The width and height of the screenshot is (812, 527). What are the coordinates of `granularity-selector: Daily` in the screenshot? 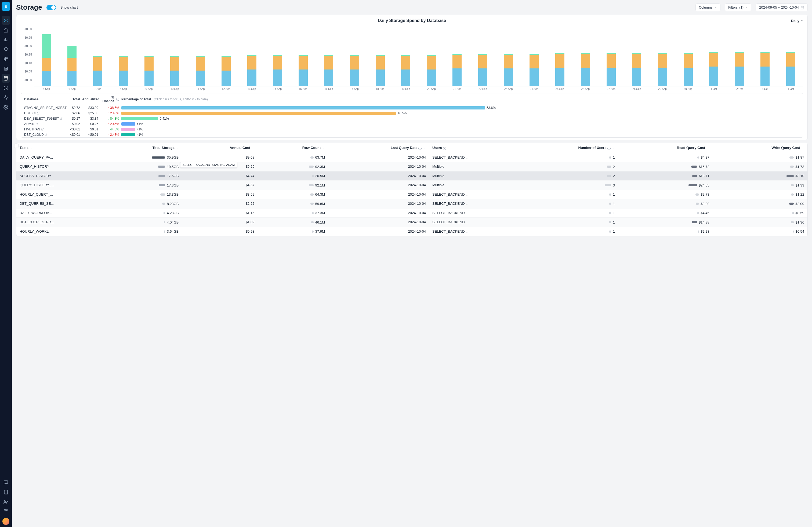 It's located at (797, 21).